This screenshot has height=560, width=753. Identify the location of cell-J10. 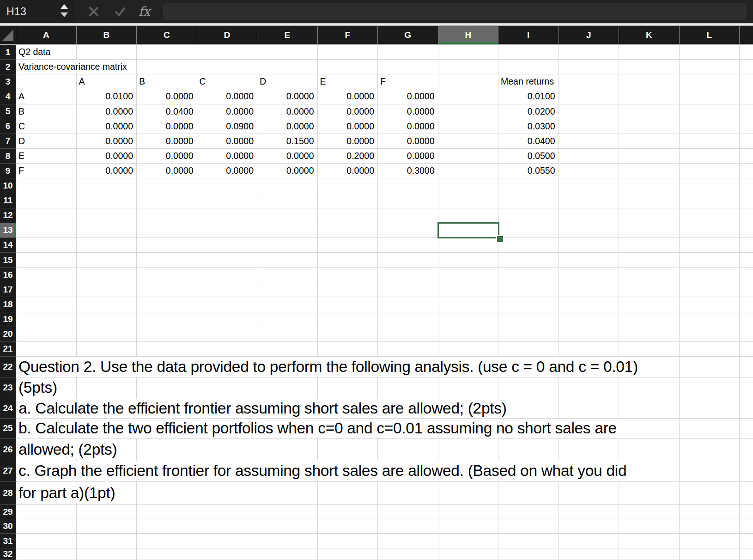
(589, 186).